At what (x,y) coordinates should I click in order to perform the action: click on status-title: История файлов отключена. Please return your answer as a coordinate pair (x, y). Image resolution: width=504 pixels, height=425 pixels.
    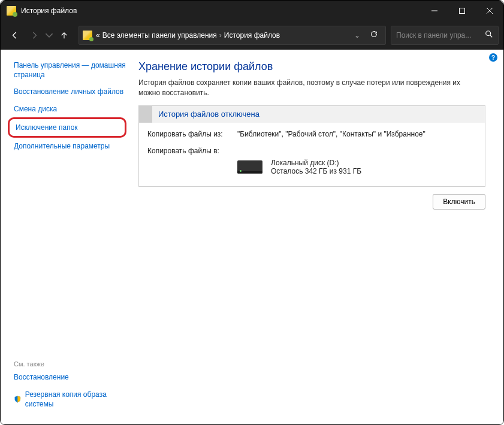
    Looking at the image, I should click on (206, 114).